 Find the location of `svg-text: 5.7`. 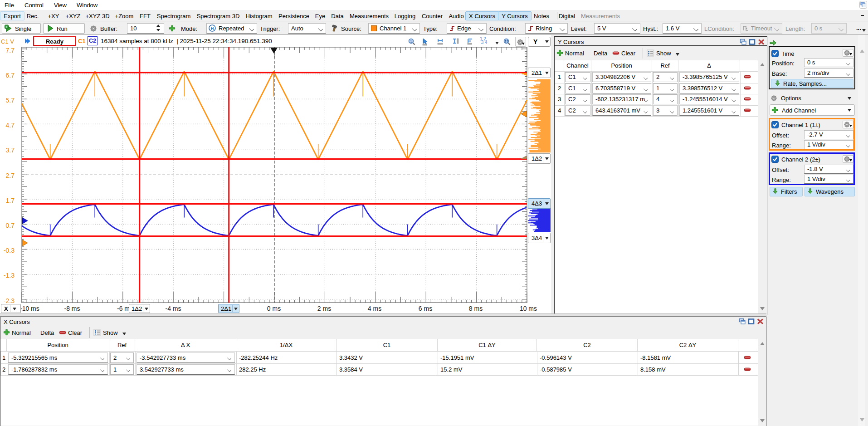

svg-text: 5.7 is located at coordinates (10, 100).